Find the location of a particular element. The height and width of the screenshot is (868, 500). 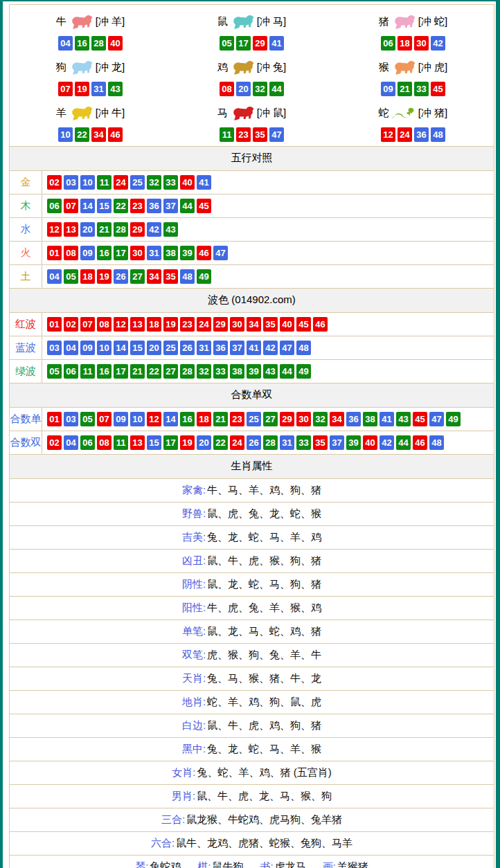

zodiac-clash-label: [冲 猪] is located at coordinates (434, 114).